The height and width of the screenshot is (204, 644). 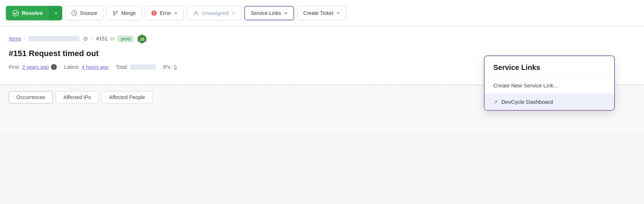 I want to click on service-links-button: Service Links, so click(x=269, y=13).